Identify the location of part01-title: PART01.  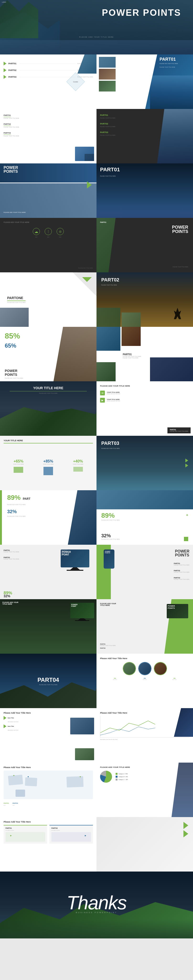
(167, 59).